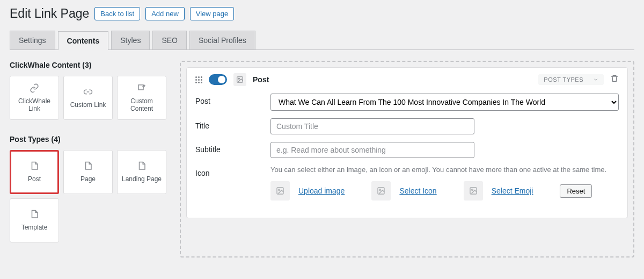 Image resolution: width=644 pixels, height=279 pixels. What do you see at coordinates (571, 80) in the screenshot?
I see `post-types-dropdown: POST TYPES` at bounding box center [571, 80].